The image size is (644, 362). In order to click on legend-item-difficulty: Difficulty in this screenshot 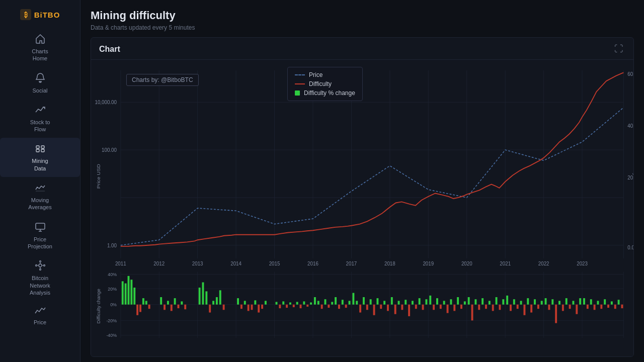, I will do `click(325, 84)`.